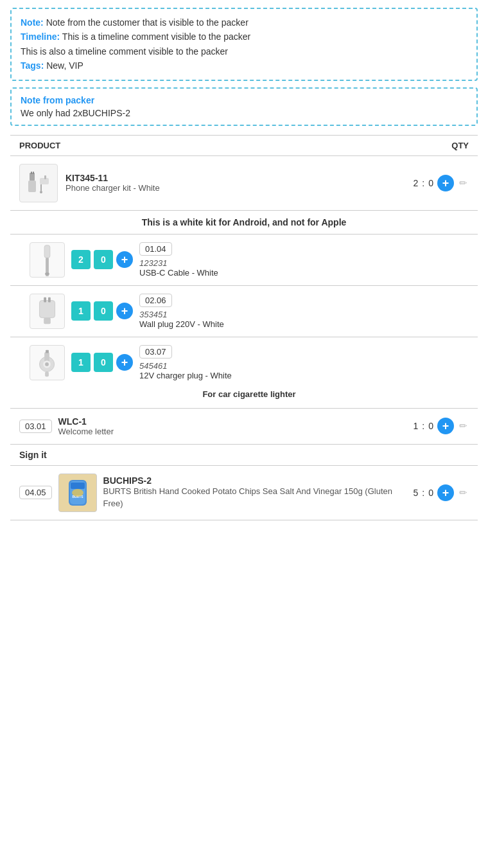 The height and width of the screenshot is (868, 488). Describe the element at coordinates (431, 183) in the screenshot. I see `kit-qty-total: 0` at that location.